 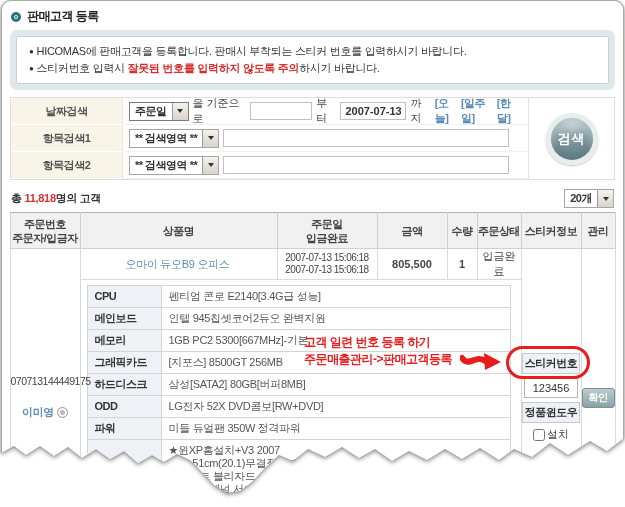 I want to click on item-search-2-label: 항목검색2, so click(x=67, y=166).